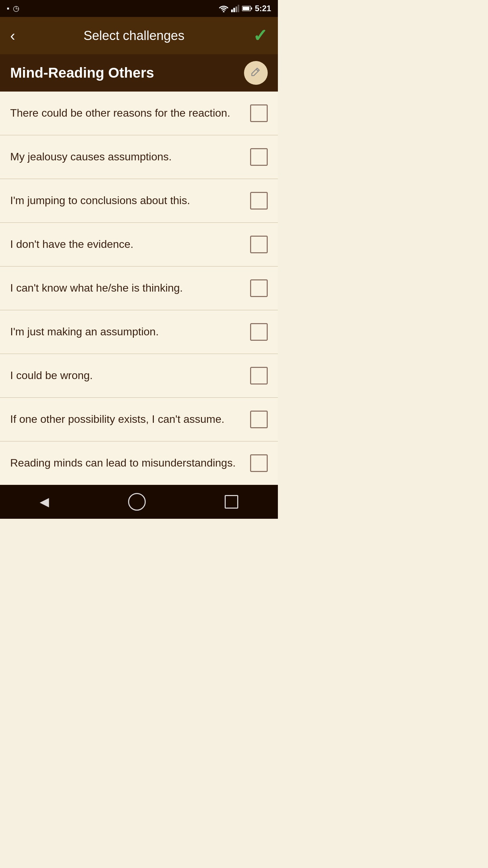 Image resolution: width=488 pixels, height=868 pixels. I want to click on challenge-text: My jealousy causes assumptions., so click(130, 157).